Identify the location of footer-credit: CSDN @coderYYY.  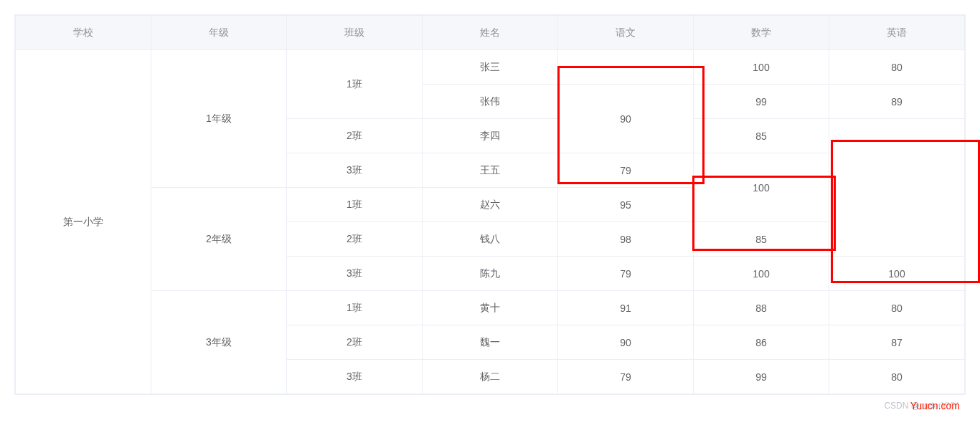
(490, 406).